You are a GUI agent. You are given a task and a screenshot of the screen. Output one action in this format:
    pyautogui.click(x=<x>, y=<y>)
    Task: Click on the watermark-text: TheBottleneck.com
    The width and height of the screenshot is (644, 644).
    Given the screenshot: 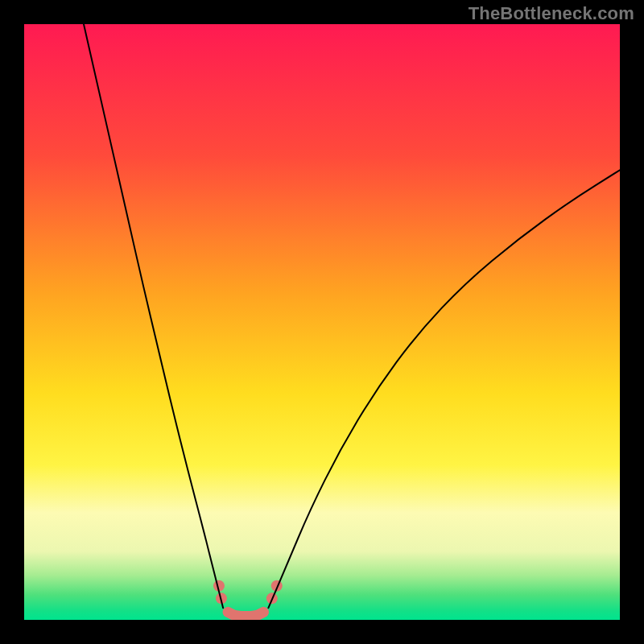 What is the action you would take?
    pyautogui.click(x=551, y=14)
    